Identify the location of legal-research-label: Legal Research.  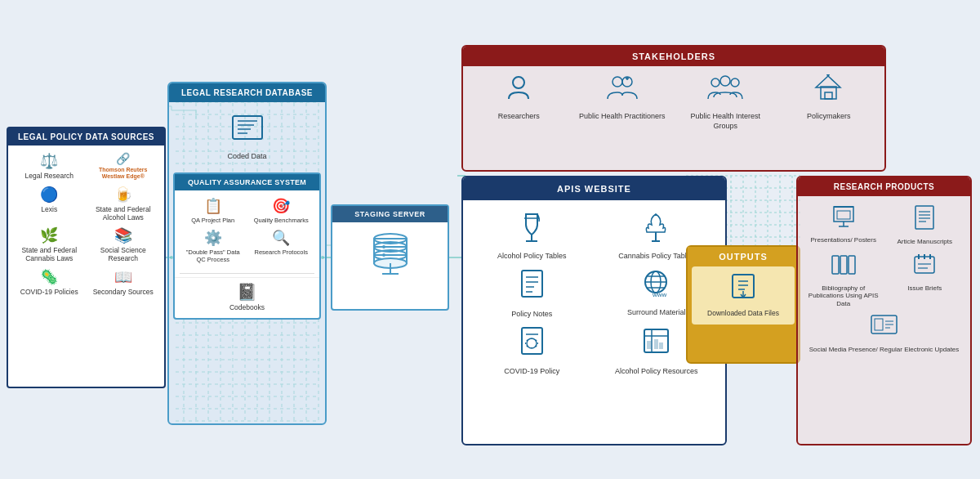
(49, 176).